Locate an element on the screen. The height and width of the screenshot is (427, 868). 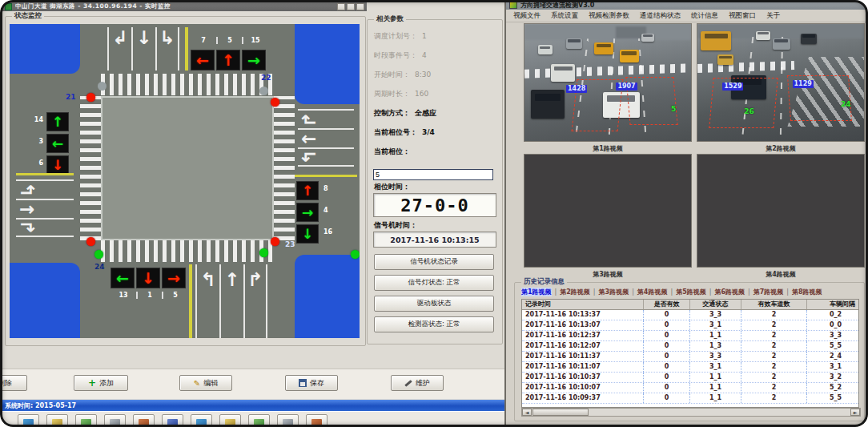
table-row: 2017-11-16 10:12:0701_325_5 is located at coordinates (690, 346).